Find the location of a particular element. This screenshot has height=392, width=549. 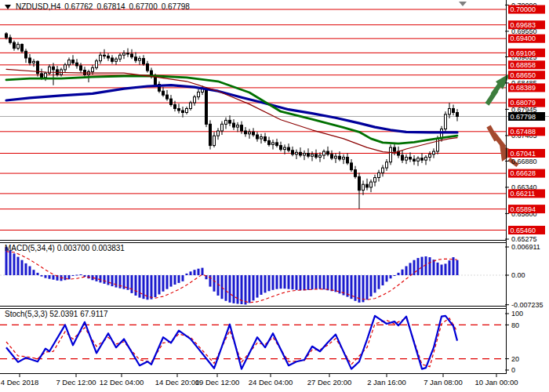

ohlc-close: 0.67798 is located at coordinates (176, 6).